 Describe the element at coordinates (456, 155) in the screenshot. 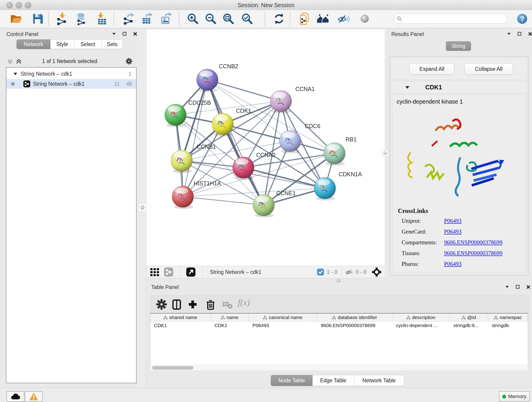

I see `protein-structure-image` at that location.